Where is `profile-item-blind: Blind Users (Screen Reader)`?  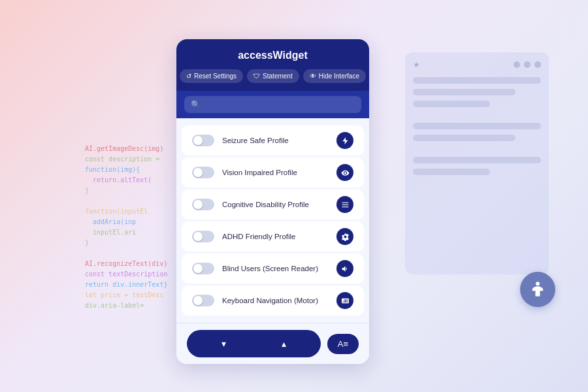 profile-item-blind: Blind Users (Screen Reader) is located at coordinates (273, 269).